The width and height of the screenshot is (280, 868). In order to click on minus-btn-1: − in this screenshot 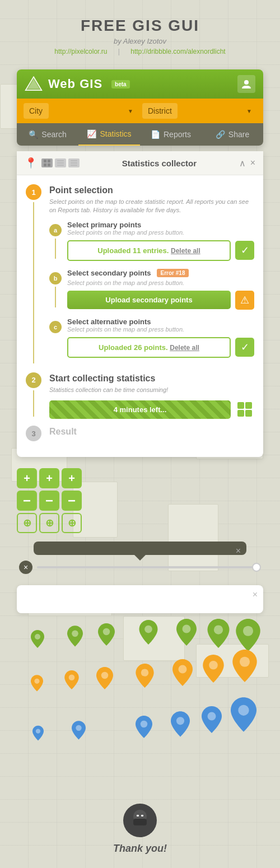, I will do `click(27, 501)`.